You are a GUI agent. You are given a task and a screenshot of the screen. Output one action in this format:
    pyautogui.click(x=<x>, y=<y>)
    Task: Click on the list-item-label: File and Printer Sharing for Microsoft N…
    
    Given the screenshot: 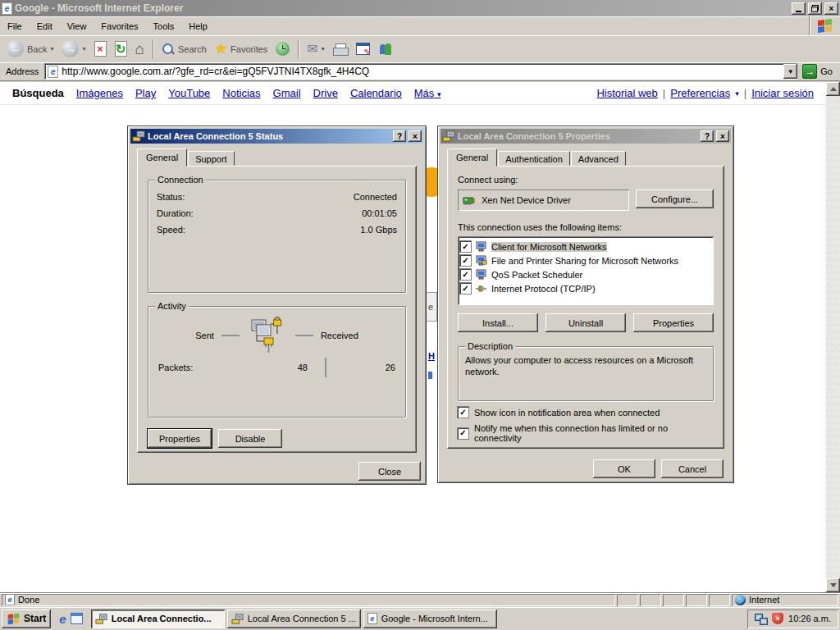 What is the action you would take?
    pyautogui.click(x=585, y=261)
    